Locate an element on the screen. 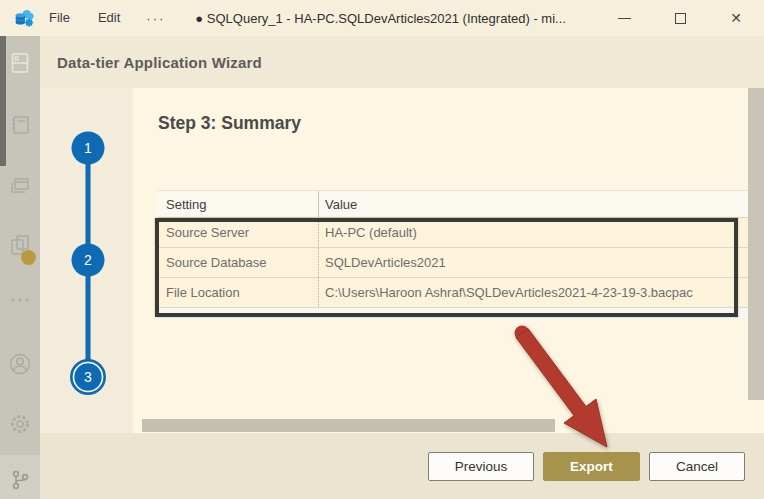 The height and width of the screenshot is (499, 764). wizard-footer: Previous Export Cancel is located at coordinates (402, 466).